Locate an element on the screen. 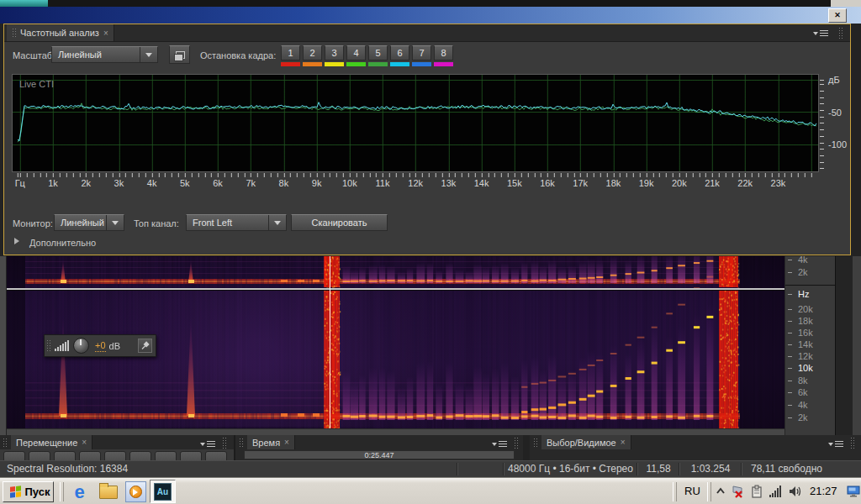 The height and width of the screenshot is (504, 861). scale-label: 2k is located at coordinates (803, 417).